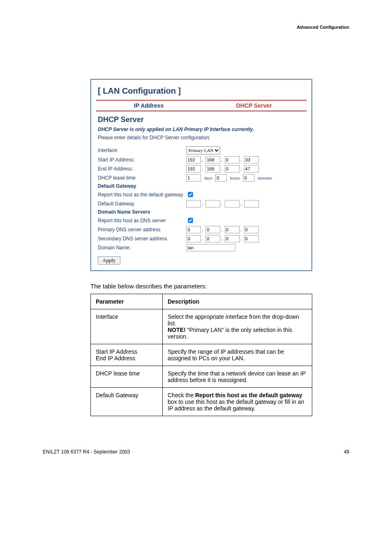 This screenshot has height=555, width=392. I want to click on lease-hours, so click(221, 178).